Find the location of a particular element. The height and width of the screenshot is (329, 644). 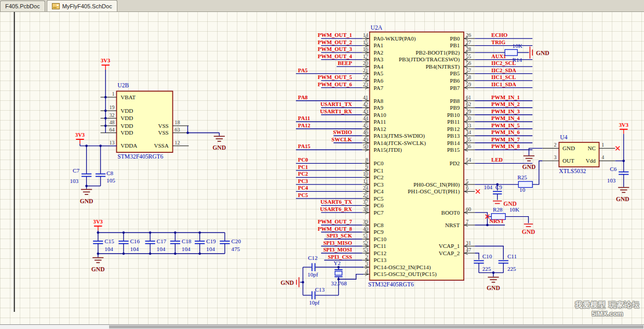

tab-schdoc-label: MyFlyF405.SchDoc is located at coordinates (87, 6).